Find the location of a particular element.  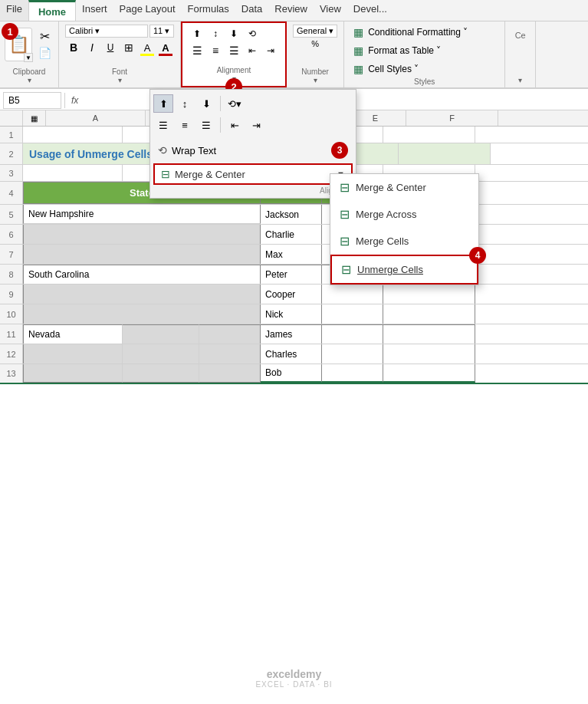

cell-d7-max: Max is located at coordinates (291, 255).